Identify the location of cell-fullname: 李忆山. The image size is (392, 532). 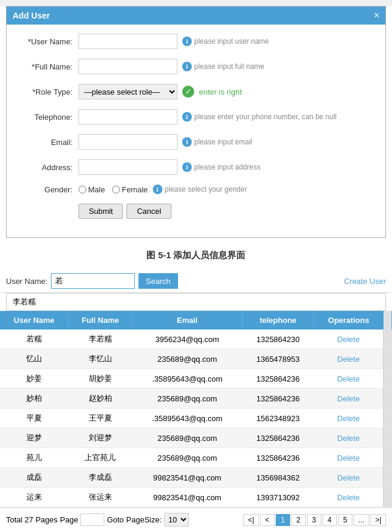
(101, 359).